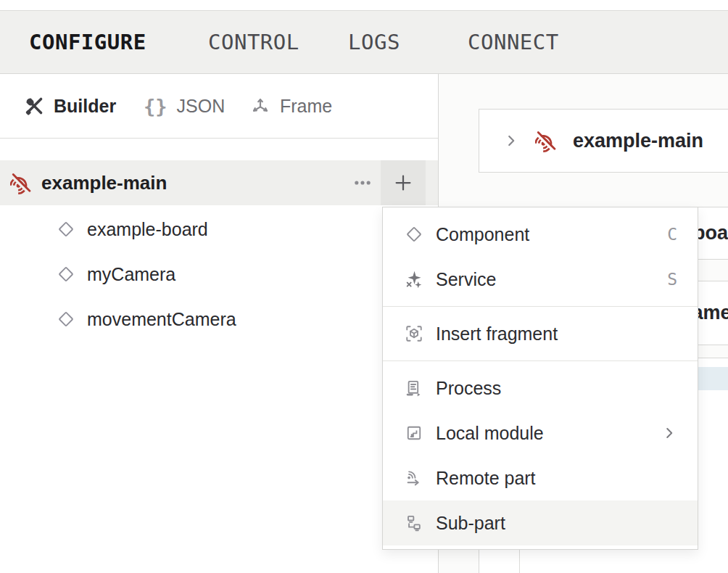 The height and width of the screenshot is (573, 728). Describe the element at coordinates (131, 274) in the screenshot. I see `tree-item-label: myCamera` at that location.